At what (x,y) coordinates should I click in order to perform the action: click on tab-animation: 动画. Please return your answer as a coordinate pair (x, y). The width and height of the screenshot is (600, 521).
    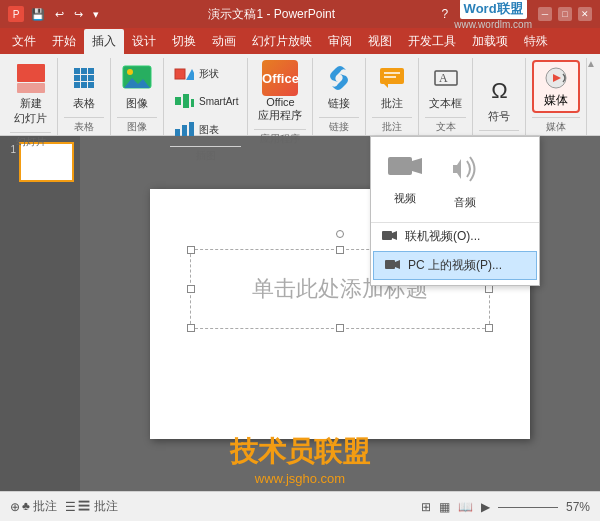
    Looking at the image, I should click on (224, 42).